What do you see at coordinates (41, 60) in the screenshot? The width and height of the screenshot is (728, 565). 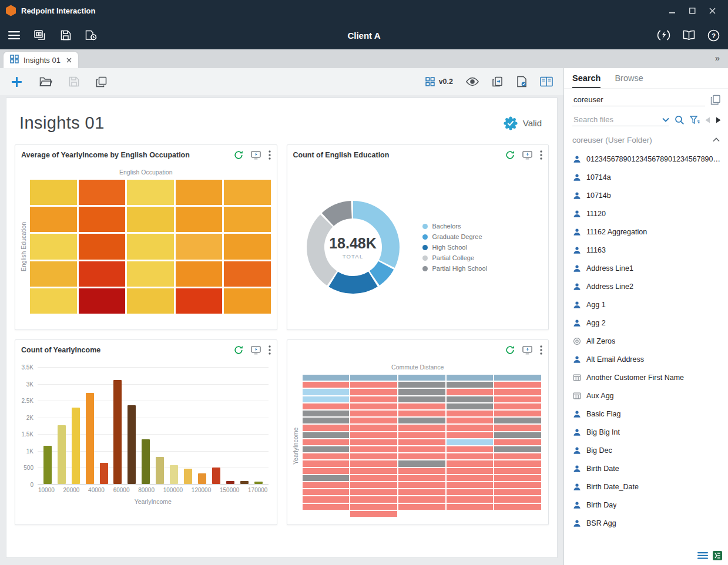 I see `tab-insights-01: Insights 01` at bounding box center [41, 60].